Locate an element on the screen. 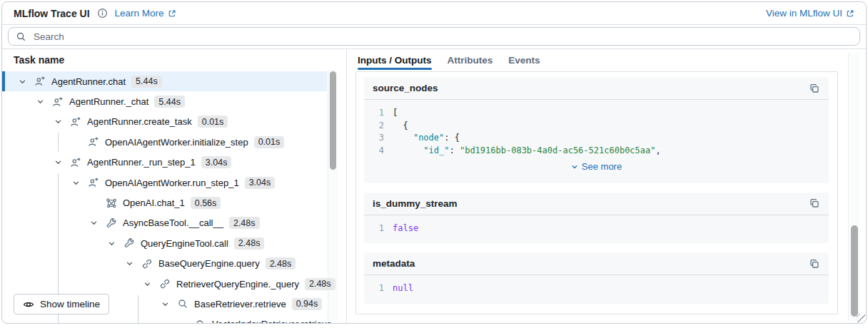 This screenshot has width=868, height=333. tree-row: RetrieverQueryEngine._query2.48s is located at coordinates (164, 284).